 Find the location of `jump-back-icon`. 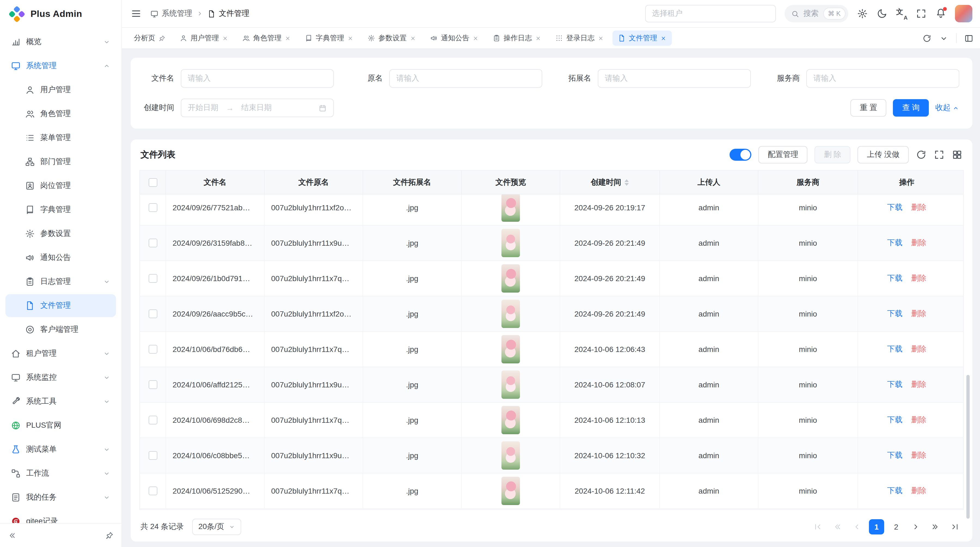

jump-back-icon is located at coordinates (837, 527).